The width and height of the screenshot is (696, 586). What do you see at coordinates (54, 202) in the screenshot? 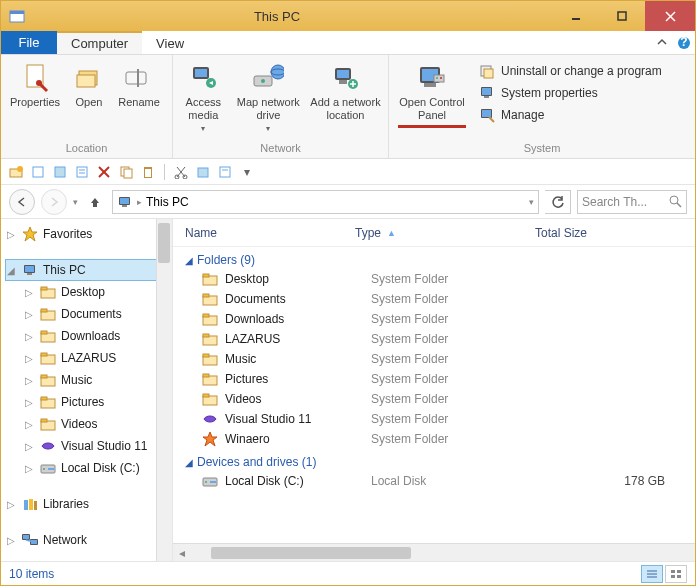
I see `forward-button` at bounding box center [54, 202].